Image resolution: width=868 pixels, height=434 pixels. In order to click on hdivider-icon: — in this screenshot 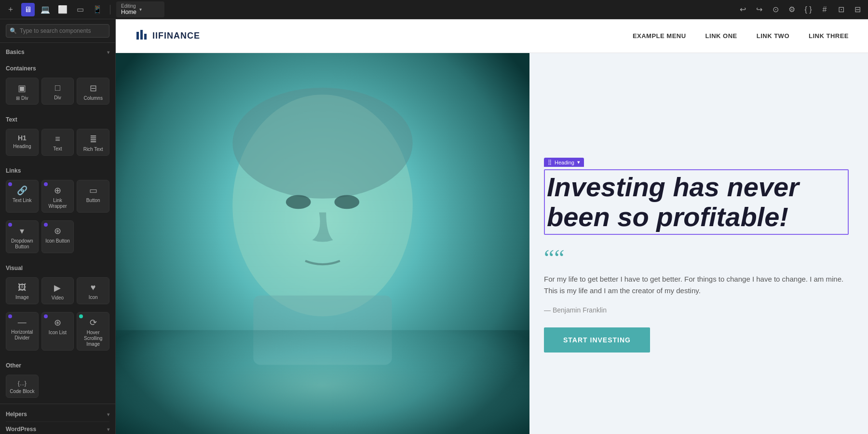, I will do `click(22, 322)`.